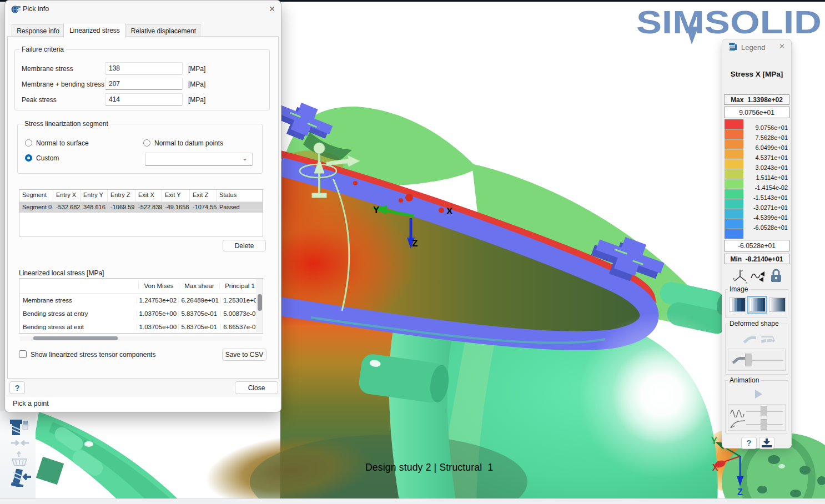 The height and width of the screenshot is (504, 825). What do you see at coordinates (256, 387) in the screenshot?
I see `close-button: Close` at bounding box center [256, 387].